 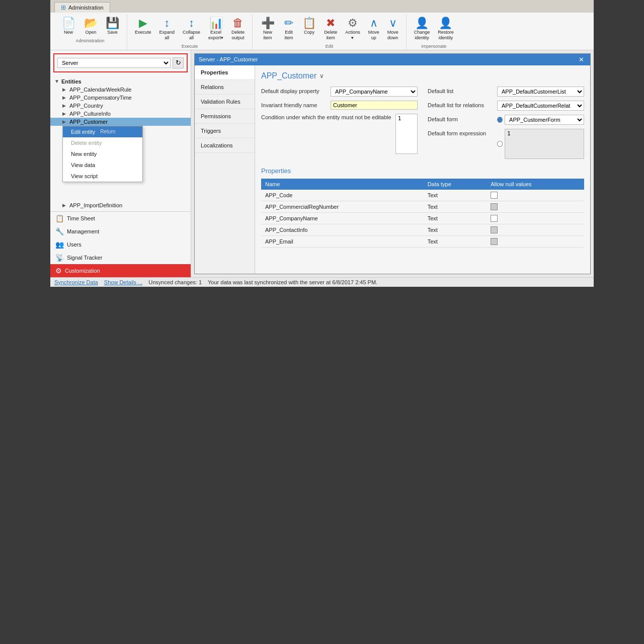 I want to click on table-row: APP_CommercialRegNumber Text, so click(x=423, y=206).